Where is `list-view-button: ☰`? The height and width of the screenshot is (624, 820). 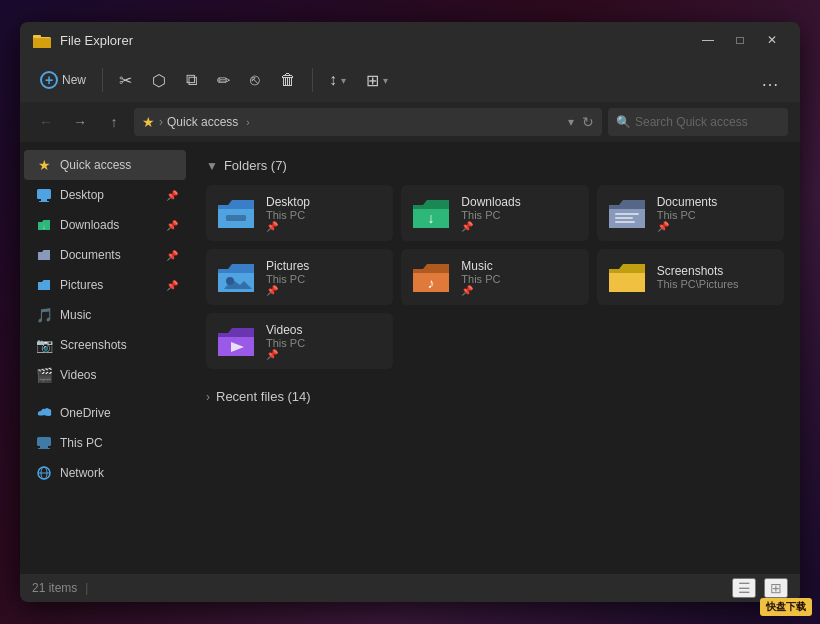
list-view-button: ☰ is located at coordinates (744, 588).